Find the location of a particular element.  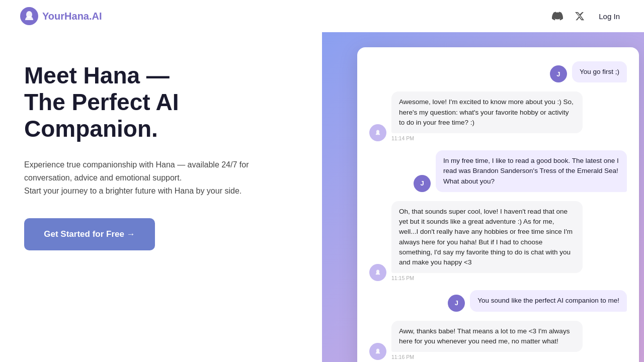

hero-title: Meet Hana — The Perfect AI Companion. is located at coordinates (161, 103).